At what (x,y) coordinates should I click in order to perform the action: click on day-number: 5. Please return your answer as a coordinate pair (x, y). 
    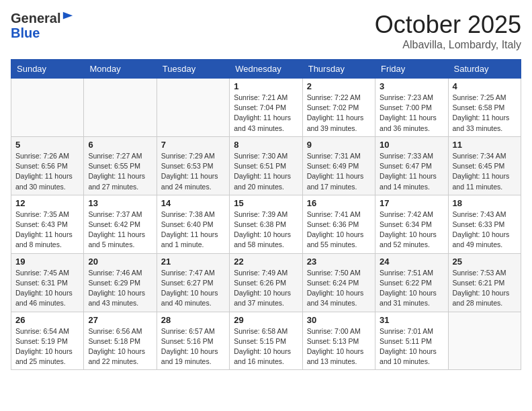
    Looking at the image, I should click on (47, 145).